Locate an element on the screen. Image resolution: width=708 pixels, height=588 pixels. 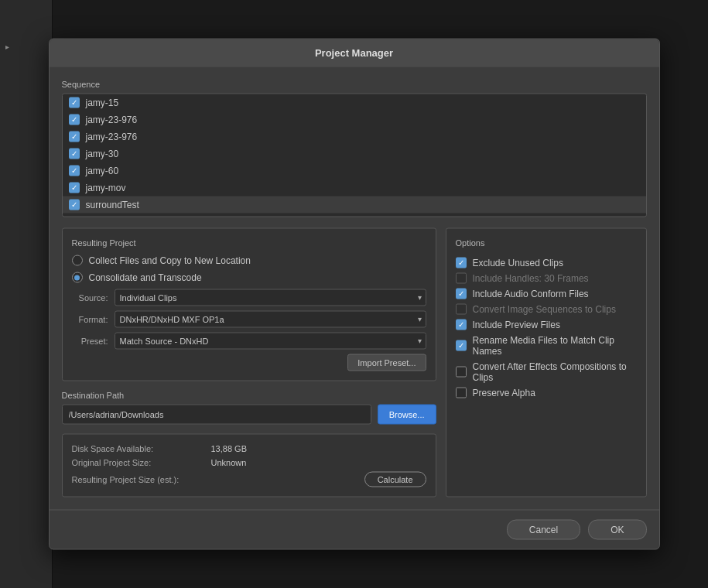
sequence-item-label: surroundTest is located at coordinates (113, 205).